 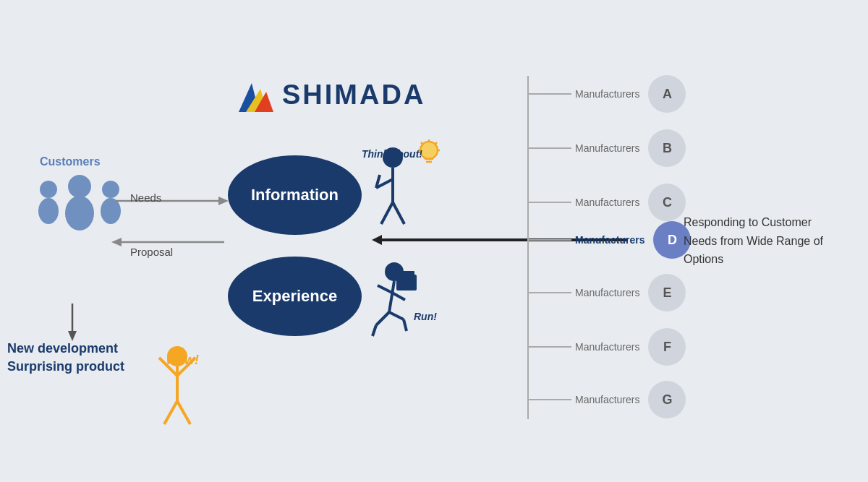 I want to click on logo-area: SHIMADA, so click(x=332, y=95).